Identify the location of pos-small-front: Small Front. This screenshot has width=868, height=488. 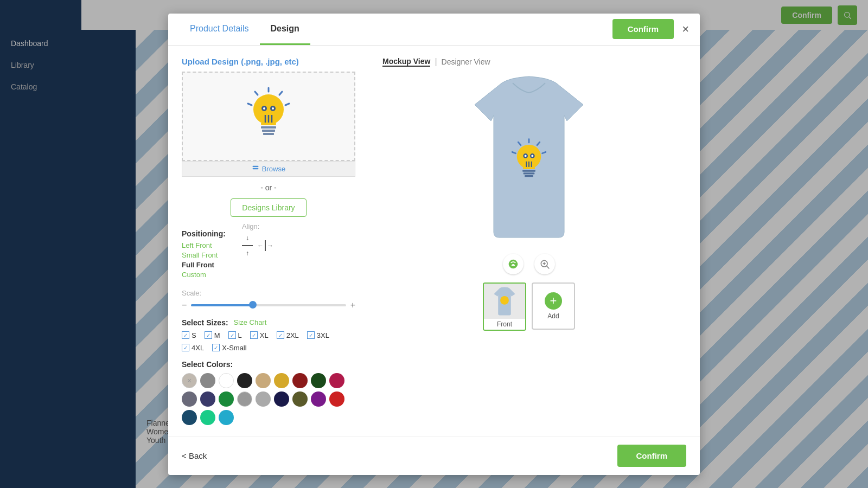
(204, 255).